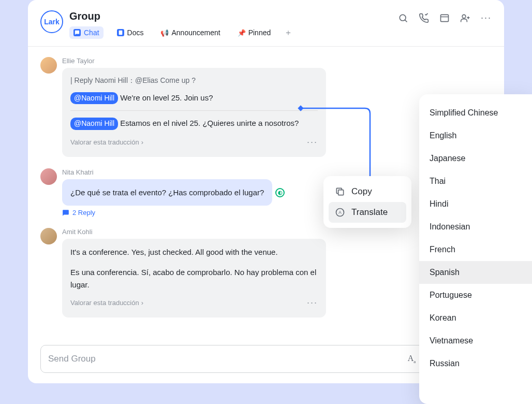  Describe the element at coordinates (367, 192) in the screenshot. I see `context-copy: Copy` at that location.